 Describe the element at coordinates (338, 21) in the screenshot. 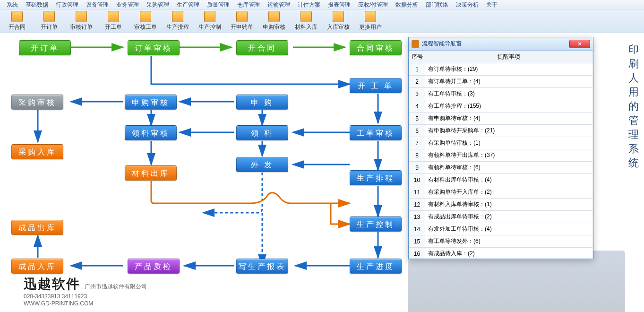

I see `toolbar-button: 入库审核` at that location.